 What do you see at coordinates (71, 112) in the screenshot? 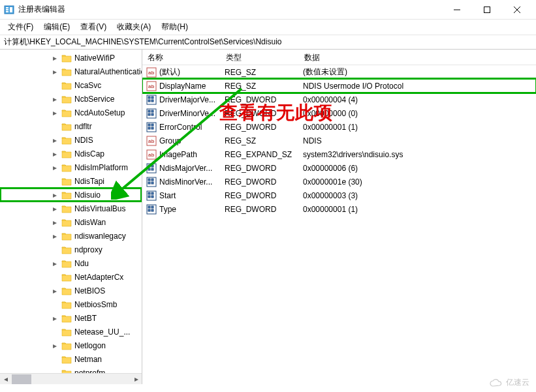
I see `tree-item: ▸NcdAutoSetup` at bounding box center [71, 112].